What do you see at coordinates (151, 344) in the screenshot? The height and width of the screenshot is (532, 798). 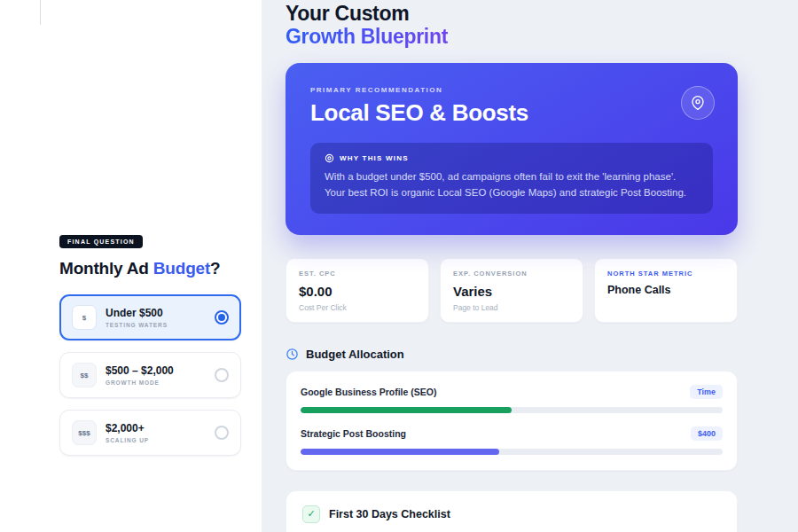 I see `final-question-section: FINAL QUESTION Monthly Ad Budget? $ Unde…` at bounding box center [151, 344].